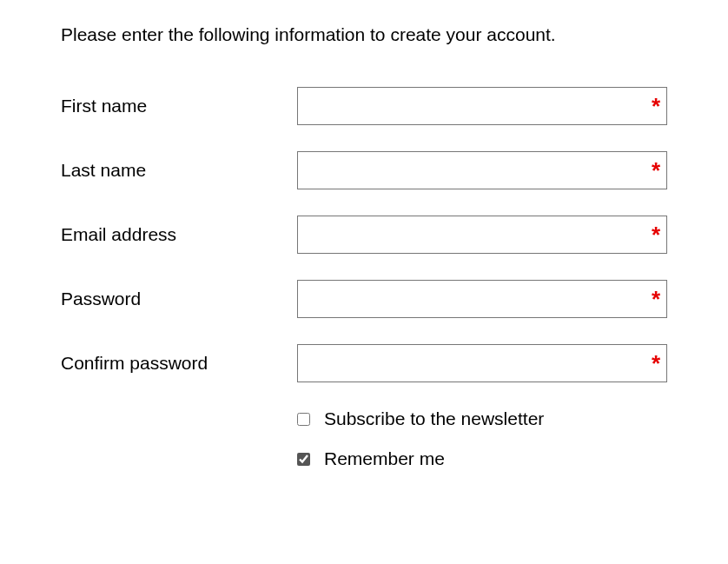  What do you see at coordinates (364, 170) in the screenshot?
I see `row-last-name: Last name *` at bounding box center [364, 170].